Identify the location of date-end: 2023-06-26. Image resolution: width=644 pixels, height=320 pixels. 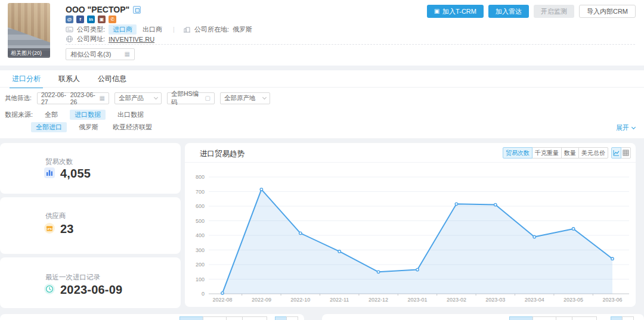
(83, 98).